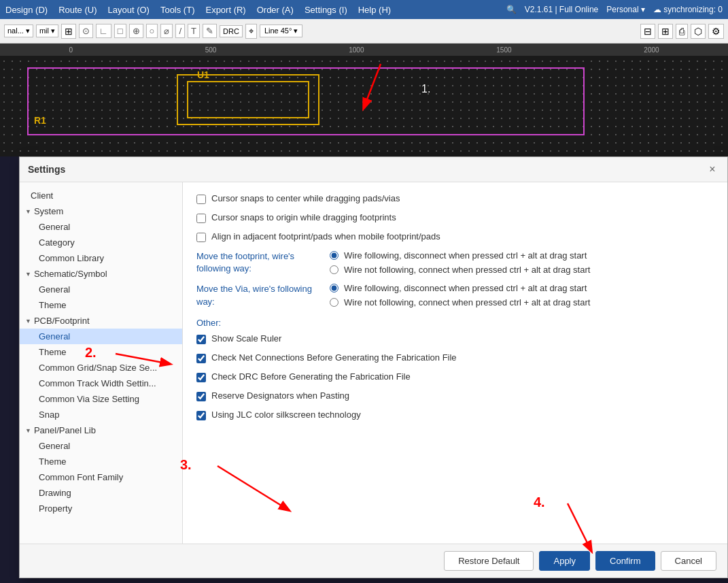  Describe the element at coordinates (698, 31) in the screenshot. I see `3d-icon: ⬡` at that location.